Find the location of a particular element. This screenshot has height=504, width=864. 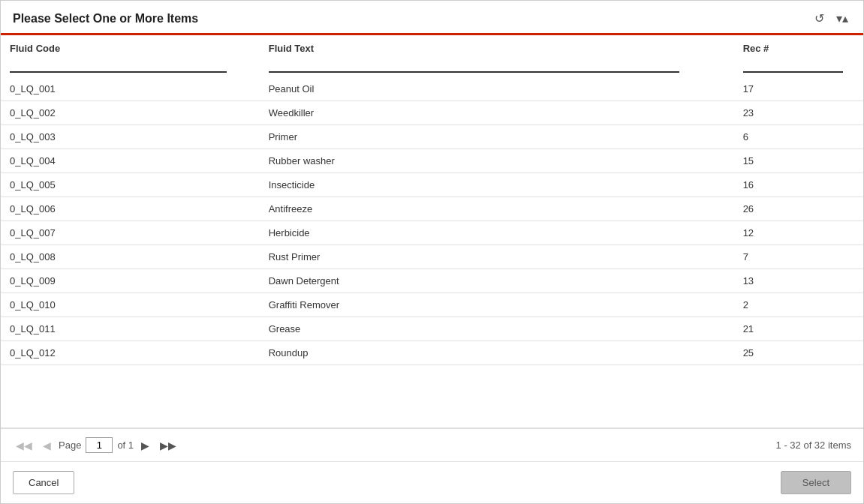

cell-rec: 26 is located at coordinates (799, 209).